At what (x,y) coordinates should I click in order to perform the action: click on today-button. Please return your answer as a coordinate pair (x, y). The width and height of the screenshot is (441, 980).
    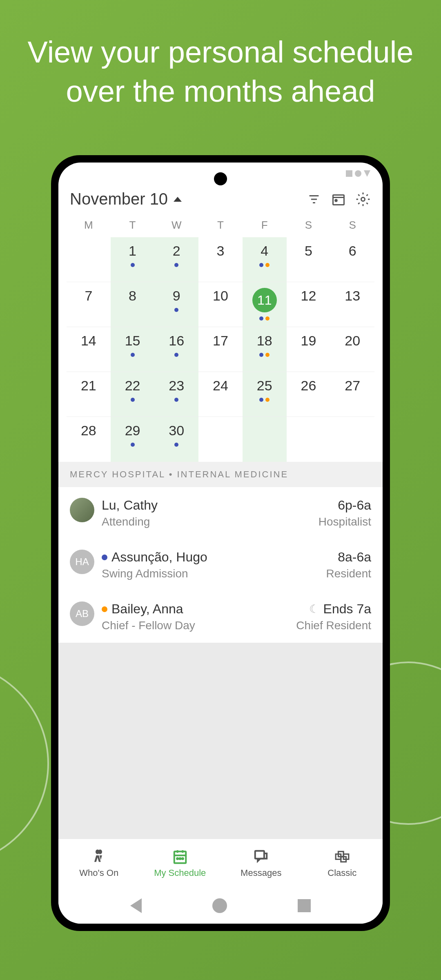
    Looking at the image, I should click on (339, 199).